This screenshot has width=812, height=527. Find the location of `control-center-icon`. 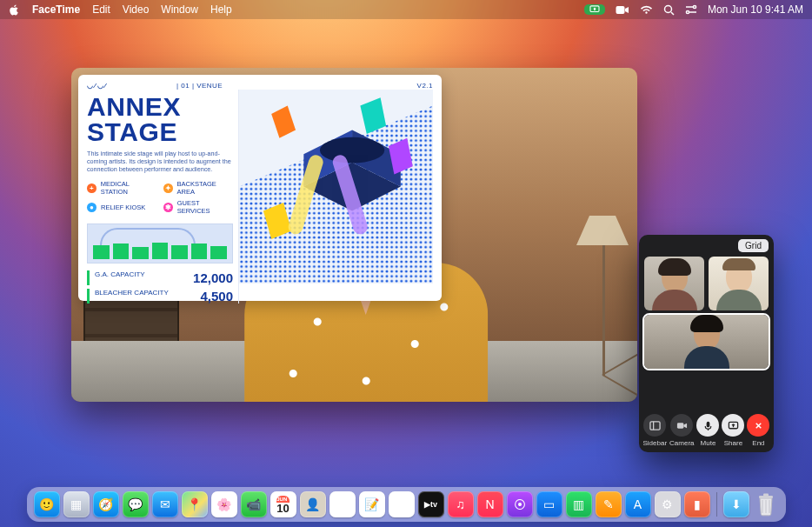

control-center-icon is located at coordinates (691, 10).